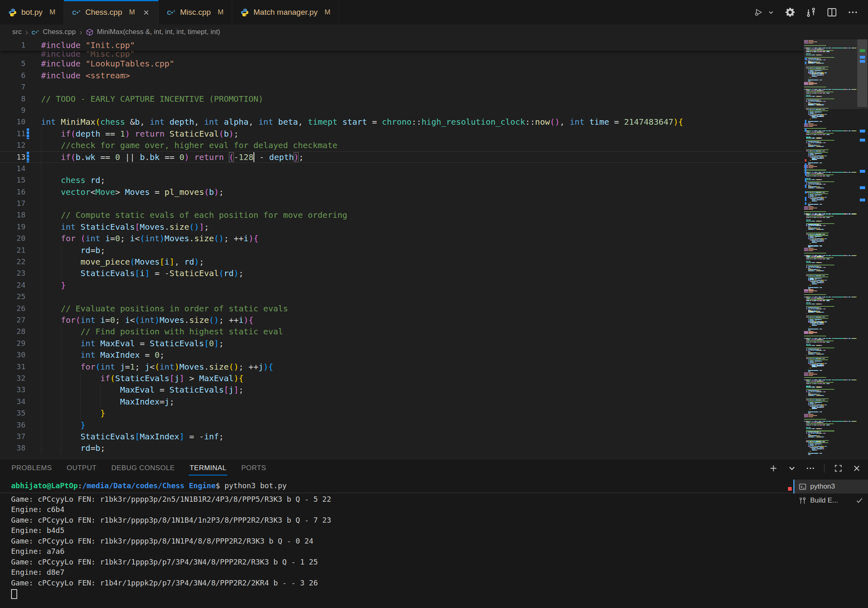  What do you see at coordinates (423, 437) in the screenshot?
I see `code-line-content: StaticEvals[MaxIndex] = -inf;` at bounding box center [423, 437].